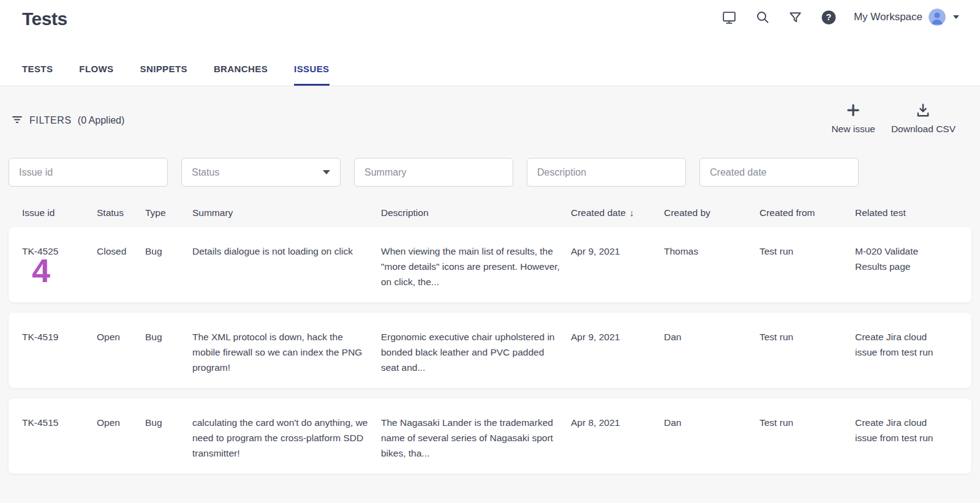  I want to click on tab-bar: TESTS FLOWS SNIPPETS BRANCHES ISSUES, so click(176, 75).